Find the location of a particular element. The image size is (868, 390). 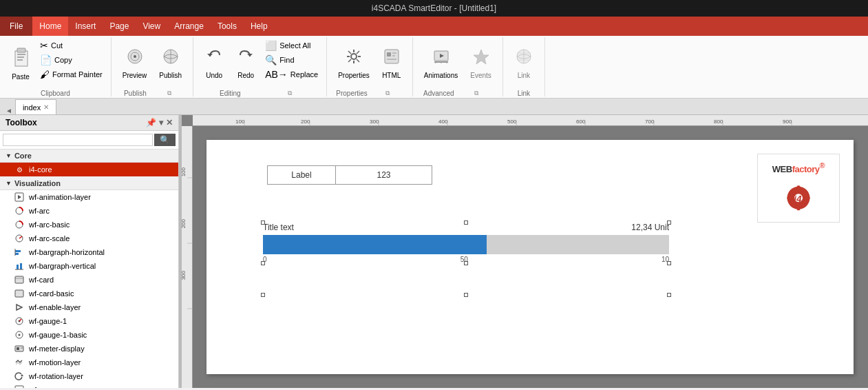

animations-button: Animations is located at coordinates (441, 63).